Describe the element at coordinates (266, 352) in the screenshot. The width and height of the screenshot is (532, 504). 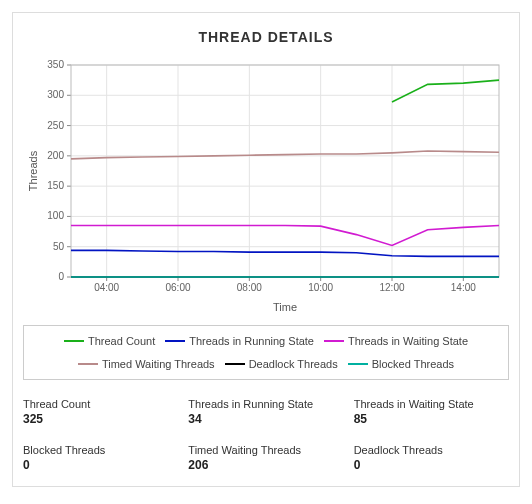
I see `chart-legend: Thread CountThreads in Running StateThre…` at that location.